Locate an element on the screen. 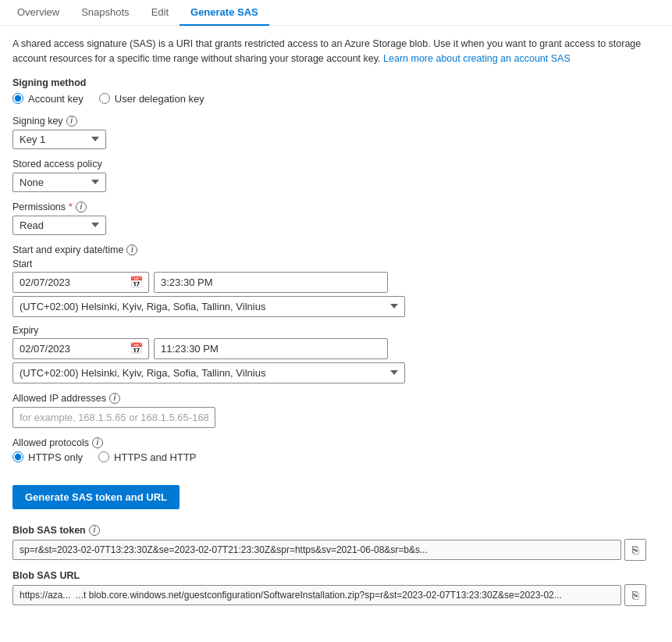 Image resolution: width=672 pixels, height=642 pixels. expiry-time-input is located at coordinates (271, 348).